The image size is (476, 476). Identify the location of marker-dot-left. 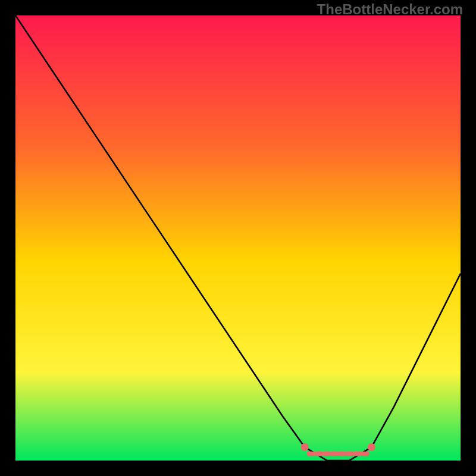
(305, 447).